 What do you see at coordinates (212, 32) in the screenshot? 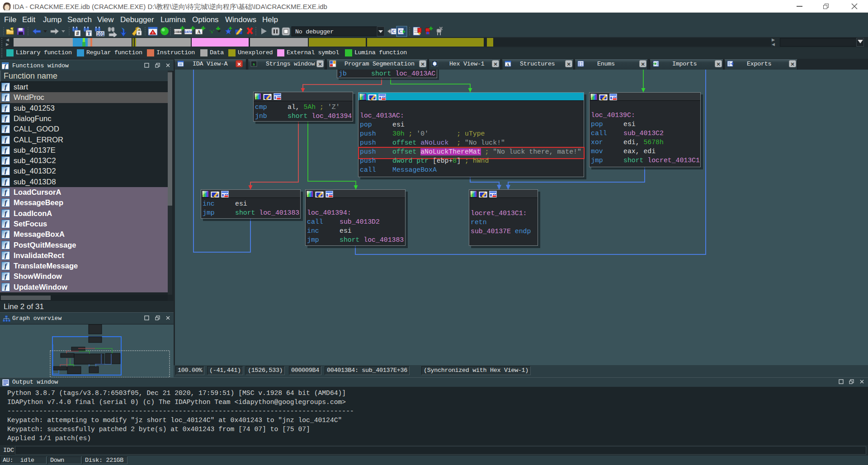
I see `svg-text: 's'` at bounding box center [212, 32].